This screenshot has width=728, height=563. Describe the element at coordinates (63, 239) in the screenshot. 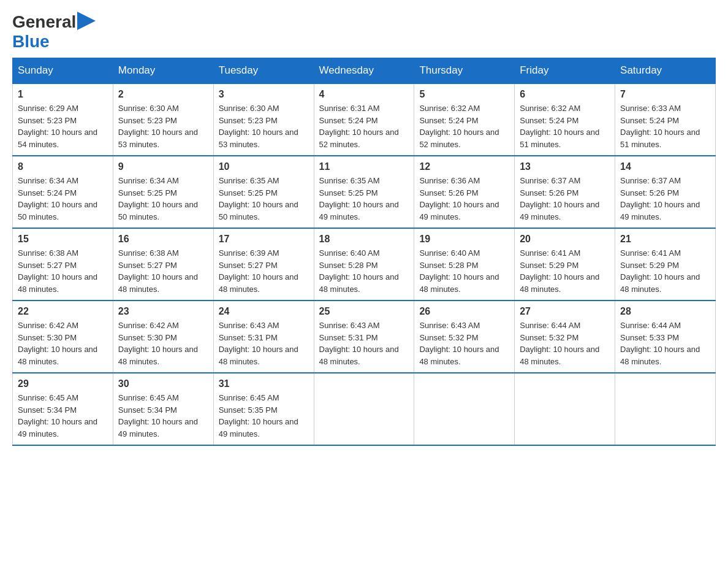

I see `day-number: 15` at that location.